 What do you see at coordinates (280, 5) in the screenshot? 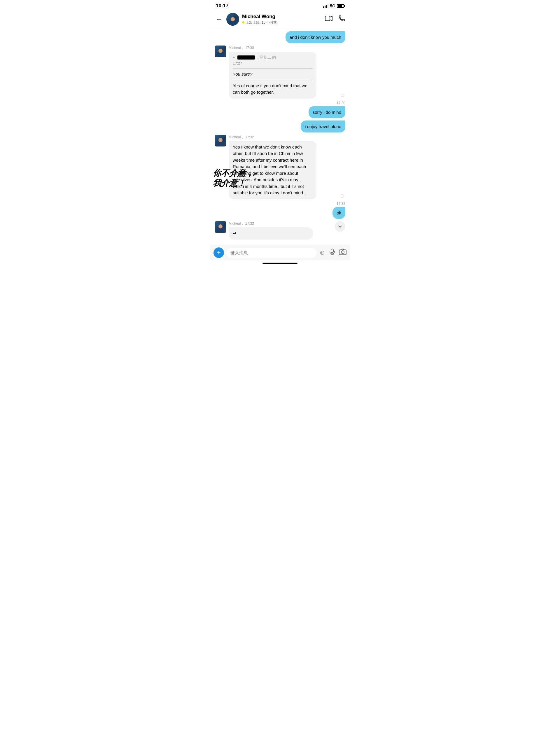
I see `status-bar: 10:17 5G` at bounding box center [280, 5].